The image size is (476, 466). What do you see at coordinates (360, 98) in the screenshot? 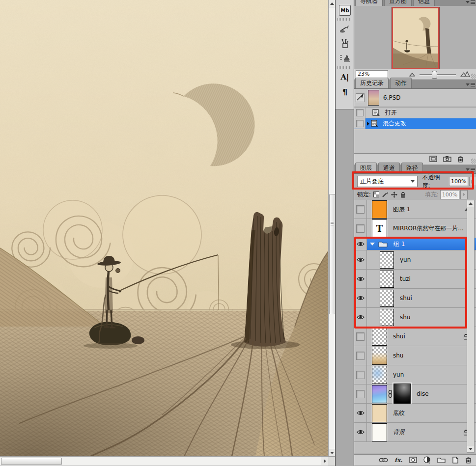
I see `history-brush-source-icon` at bounding box center [360, 98].